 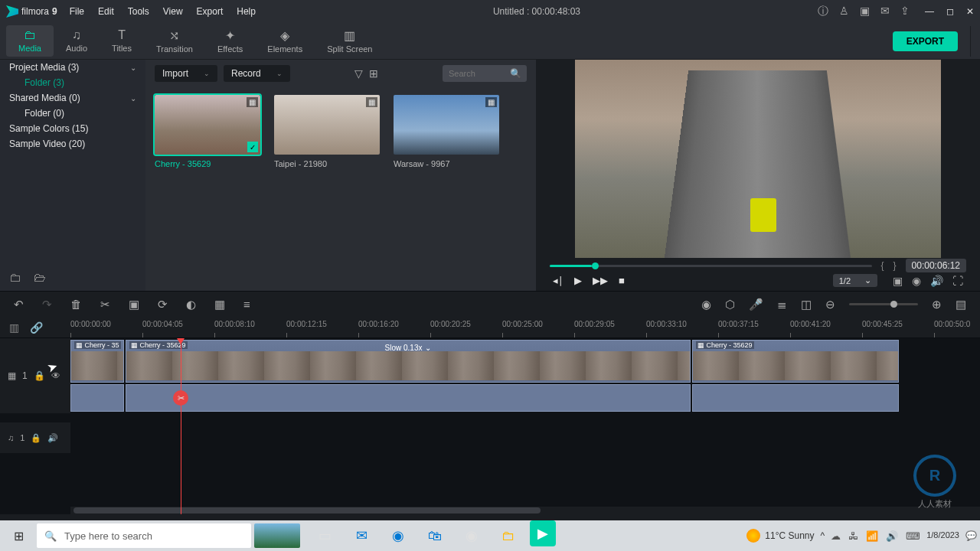 What do you see at coordinates (706, 305) in the screenshot?
I see `render-icon: ◉` at bounding box center [706, 305].